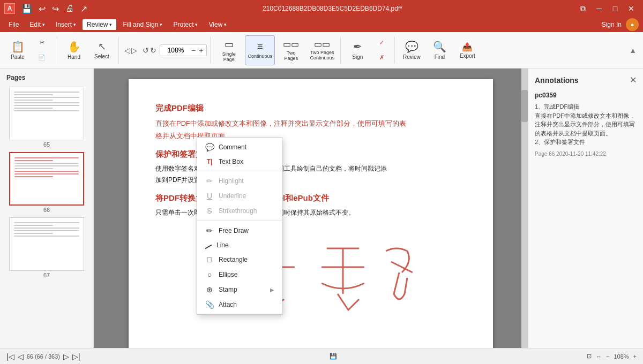 This screenshot has height=364, width=643. Describe the element at coordinates (47, 248) in the screenshot. I see `page-thumbnail-67: 67` at that location.